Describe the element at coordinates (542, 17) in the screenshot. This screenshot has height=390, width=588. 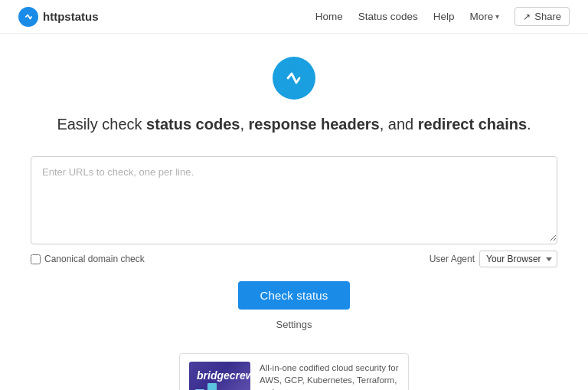
I see `share-button: ↗ Share` at that location.